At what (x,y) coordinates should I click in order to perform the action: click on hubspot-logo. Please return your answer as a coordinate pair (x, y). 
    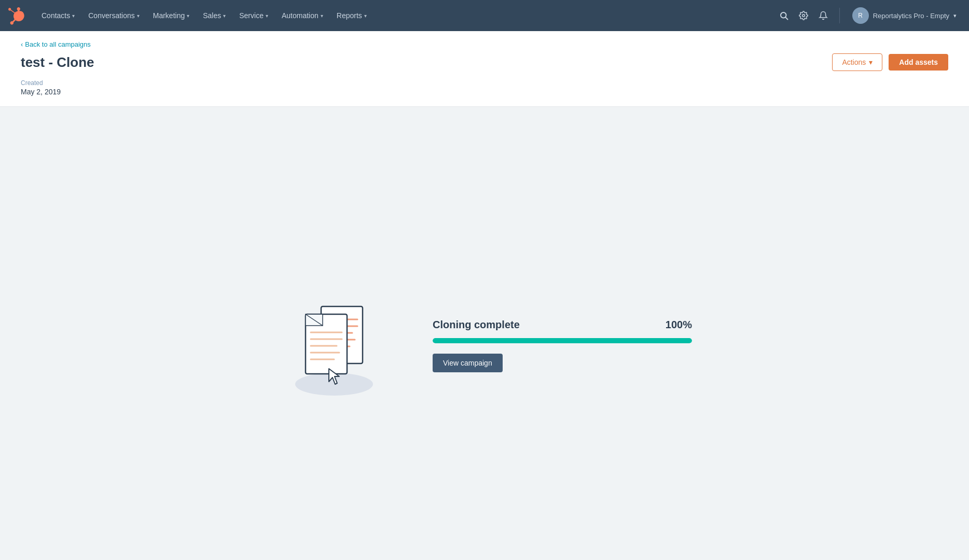
    Looking at the image, I should click on (18, 16).